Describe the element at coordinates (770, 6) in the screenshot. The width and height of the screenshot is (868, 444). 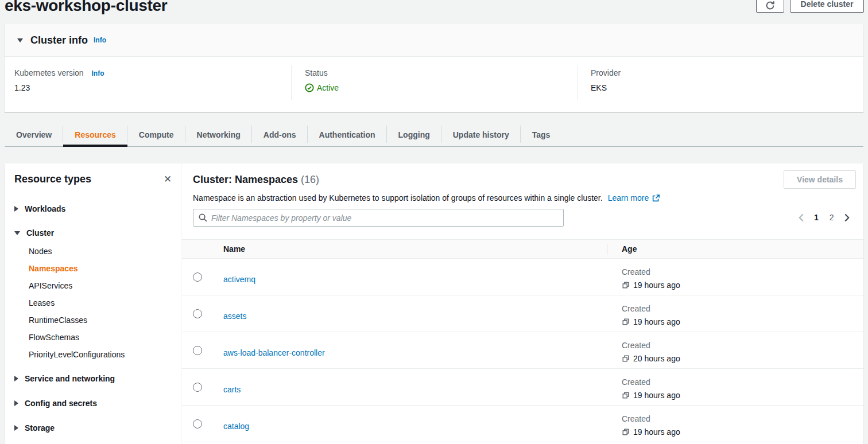
I see `refresh-icon` at that location.